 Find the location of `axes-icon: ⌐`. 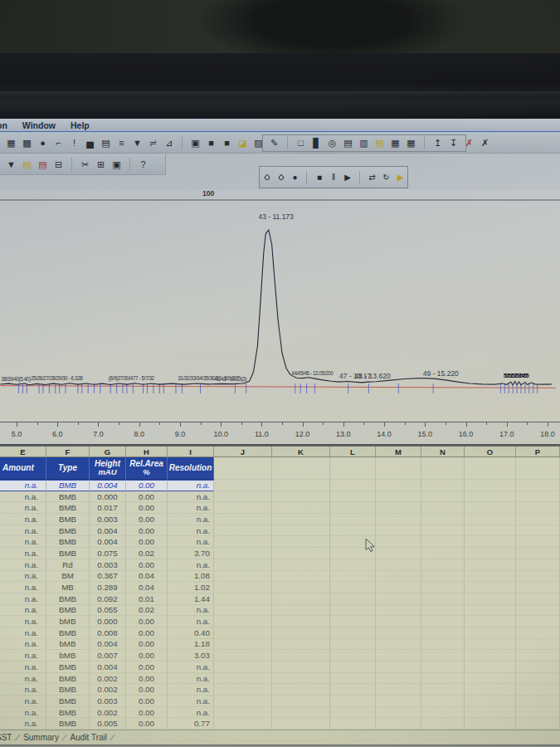

axes-icon: ⌐ is located at coordinates (58, 143).